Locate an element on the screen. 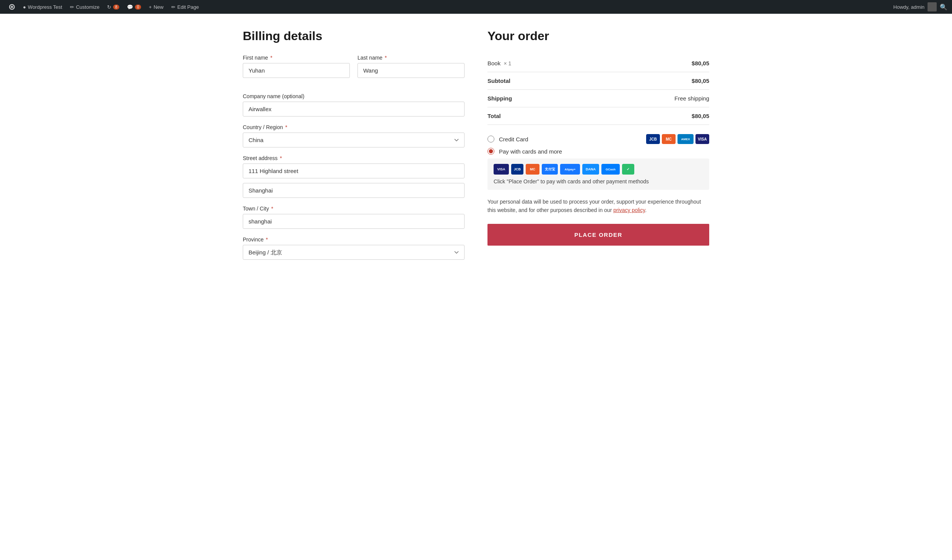 This screenshot has height=560, width=952. pay-with-cards-radio is located at coordinates (491, 151).